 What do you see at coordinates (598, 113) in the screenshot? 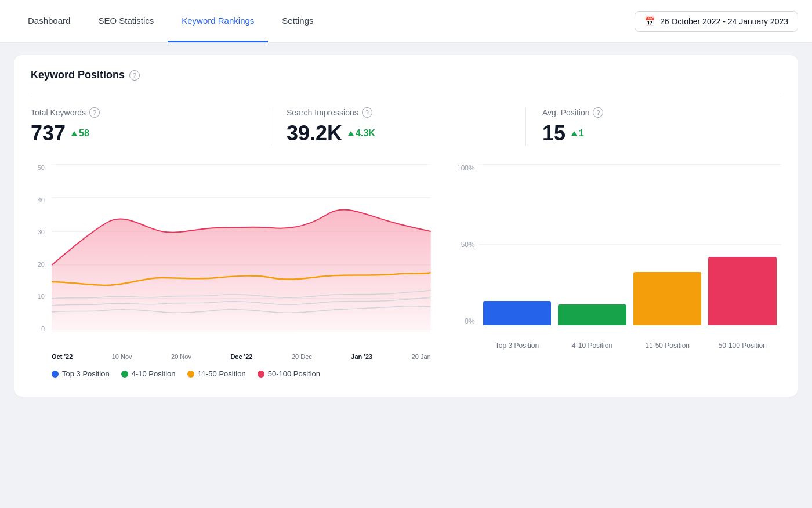
I see `stat-help-avg-position: ?` at bounding box center [598, 113].